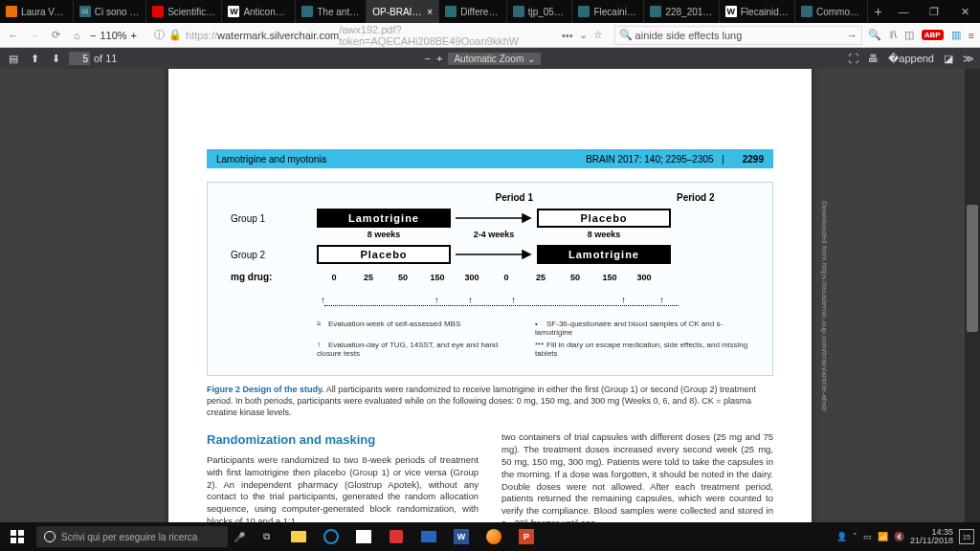 This screenshot has height=551, width=980. I want to click on tab: ✉Ci sono delle, so click(110, 11).